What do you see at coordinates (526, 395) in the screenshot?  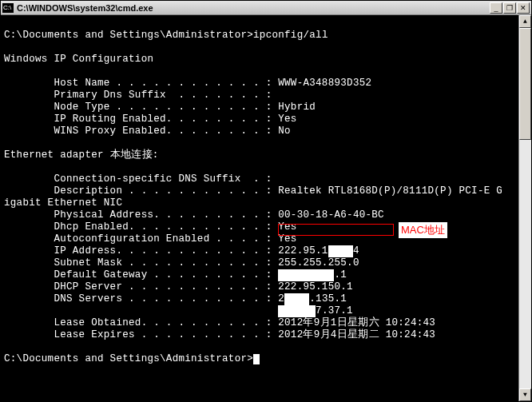 I see `scroll-down-button: ▼` at bounding box center [526, 395].